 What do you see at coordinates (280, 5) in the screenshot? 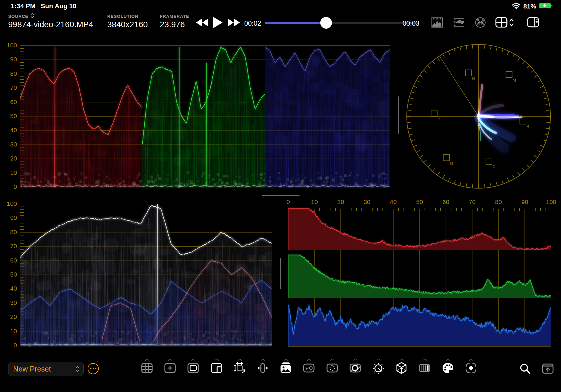
I see `status-bar: 1:34 PMSun Aug 10 81%` at bounding box center [280, 5].